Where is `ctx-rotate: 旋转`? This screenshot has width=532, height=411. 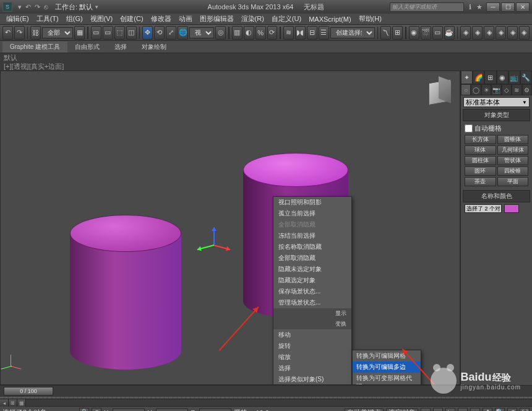
ctx-rotate: 旋转 is located at coordinates (312, 346).